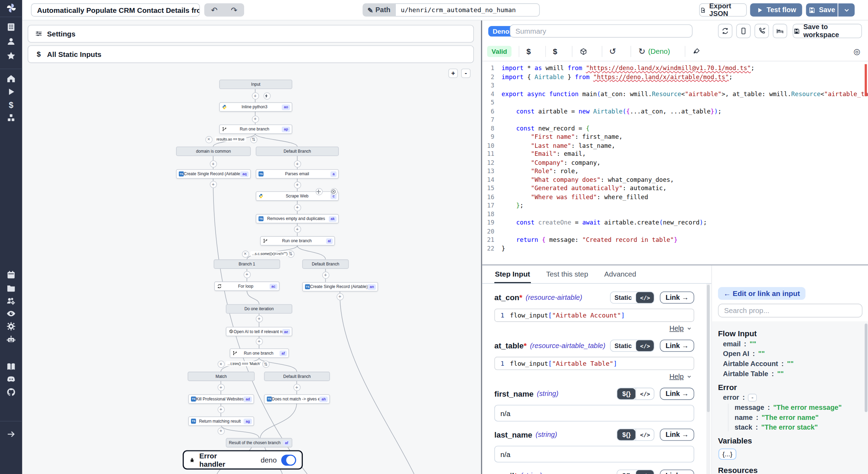 The height and width of the screenshot is (474, 868). Describe the element at coordinates (725, 31) in the screenshot. I see `reload-button` at that location.